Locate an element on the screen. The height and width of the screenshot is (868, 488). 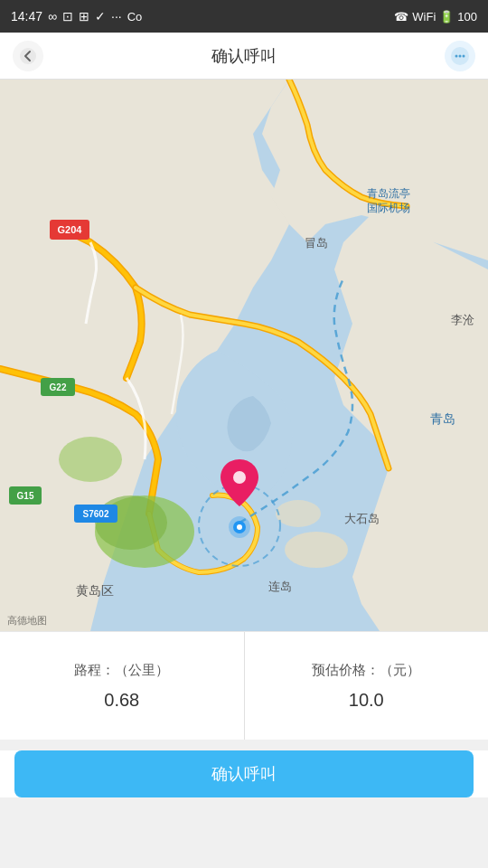
svg-text: G204 is located at coordinates (70, 230).